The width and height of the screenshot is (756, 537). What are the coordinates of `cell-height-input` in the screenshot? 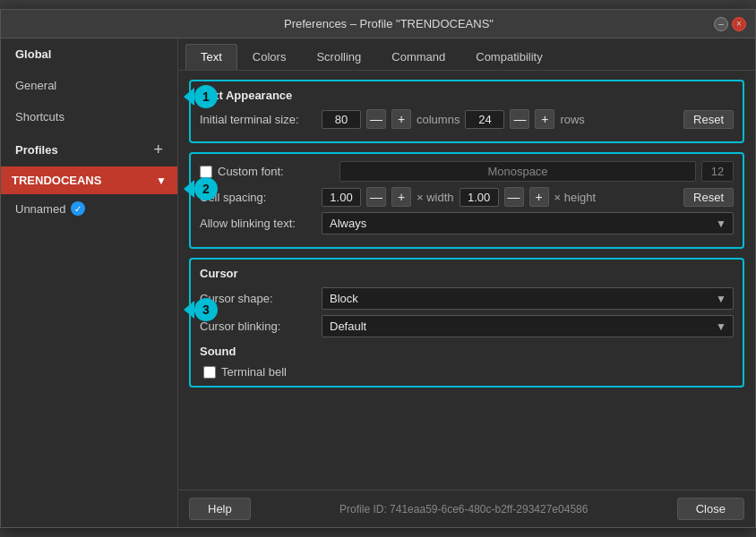 It's located at (479, 197).